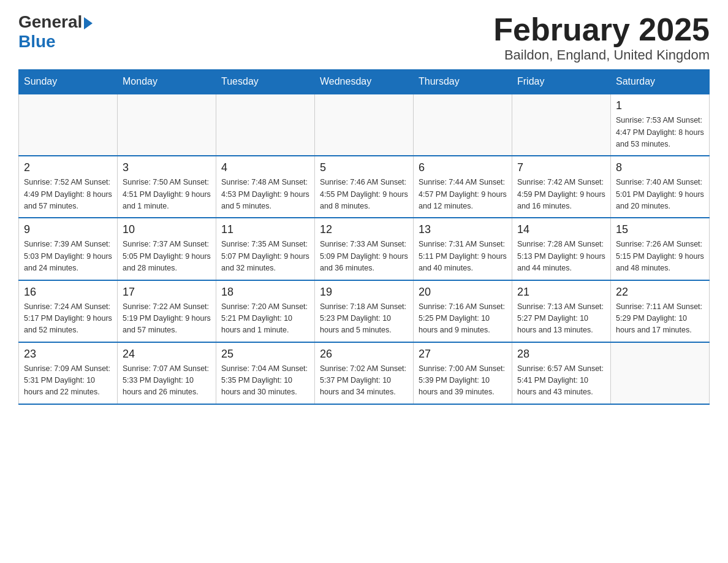 The image size is (728, 563). I want to click on day-number: 3, so click(167, 168).